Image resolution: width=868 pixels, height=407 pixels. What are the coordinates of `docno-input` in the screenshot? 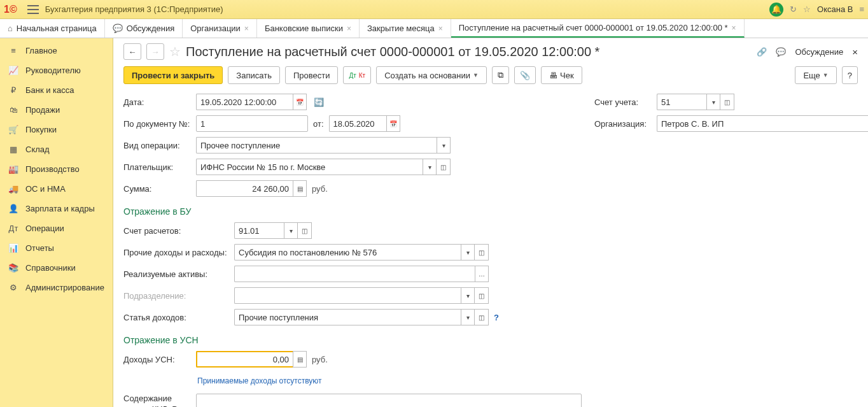 It's located at (252, 124).